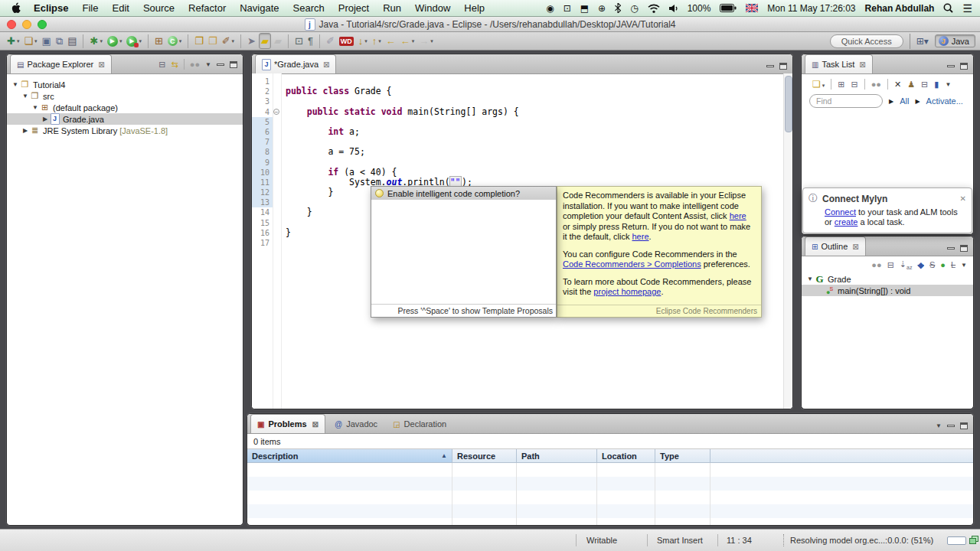 This screenshot has width=980, height=551. Describe the element at coordinates (674, 8) in the screenshot. I see `volume-icon` at that location.